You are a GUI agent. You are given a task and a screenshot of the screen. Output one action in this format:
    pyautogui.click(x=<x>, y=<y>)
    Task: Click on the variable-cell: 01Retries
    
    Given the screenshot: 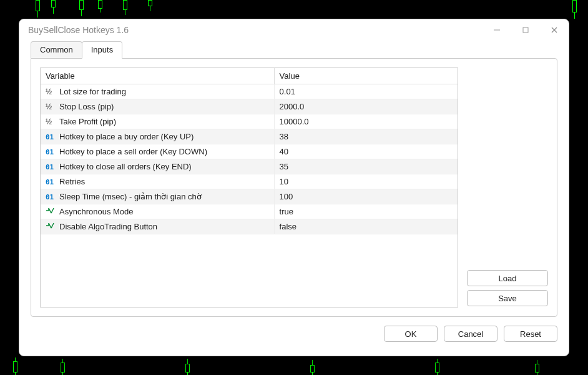 What is the action you would take?
    pyautogui.click(x=157, y=182)
    